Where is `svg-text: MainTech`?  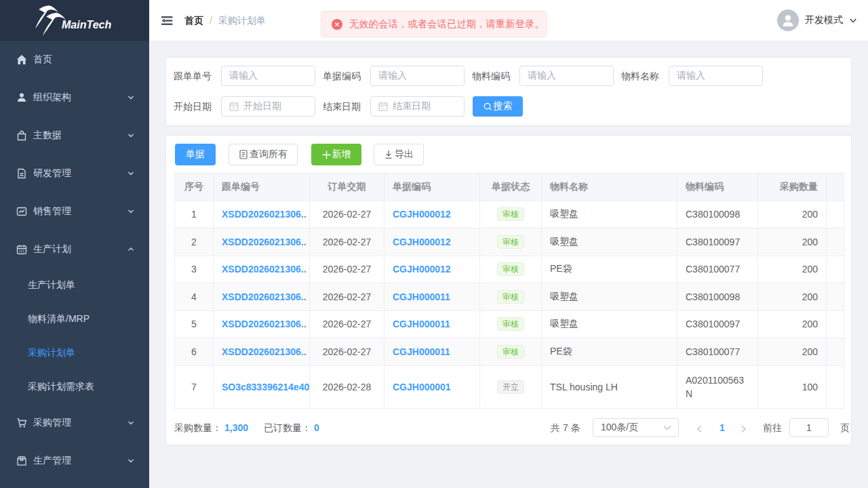
svg-text: MainTech is located at coordinates (87, 24).